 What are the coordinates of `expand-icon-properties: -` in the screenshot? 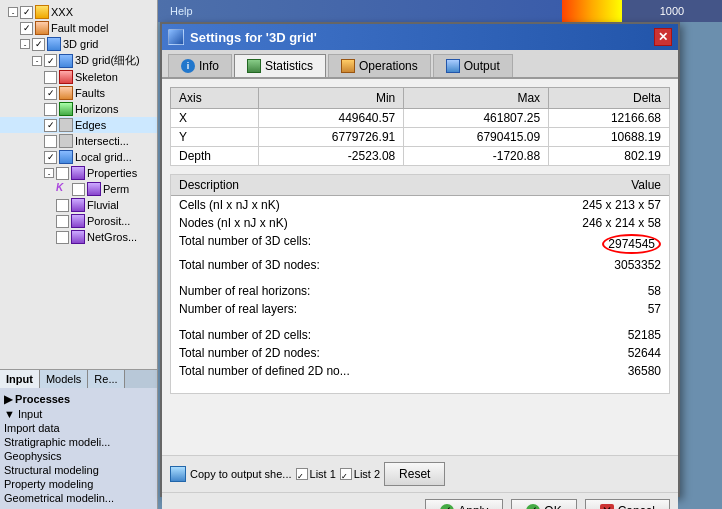 It's located at (49, 173).